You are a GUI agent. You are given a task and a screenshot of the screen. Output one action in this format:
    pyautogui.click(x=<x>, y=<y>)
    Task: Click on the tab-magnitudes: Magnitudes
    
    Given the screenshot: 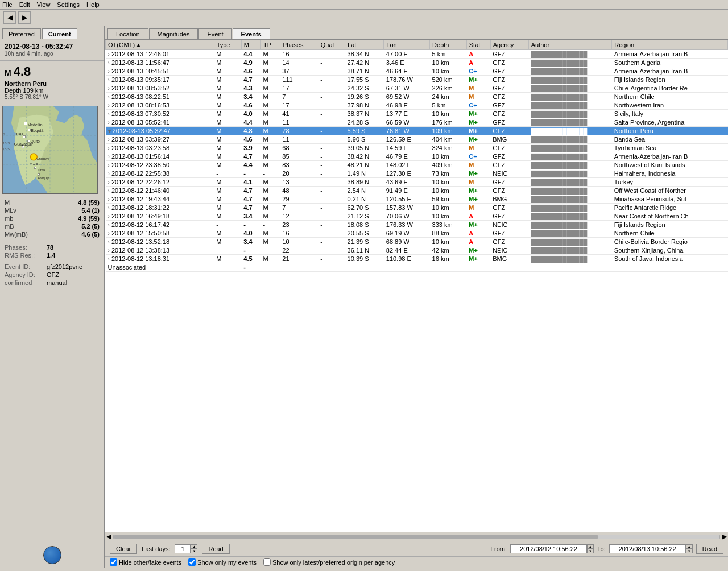 What is the action you would take?
    pyautogui.click(x=174, y=34)
    